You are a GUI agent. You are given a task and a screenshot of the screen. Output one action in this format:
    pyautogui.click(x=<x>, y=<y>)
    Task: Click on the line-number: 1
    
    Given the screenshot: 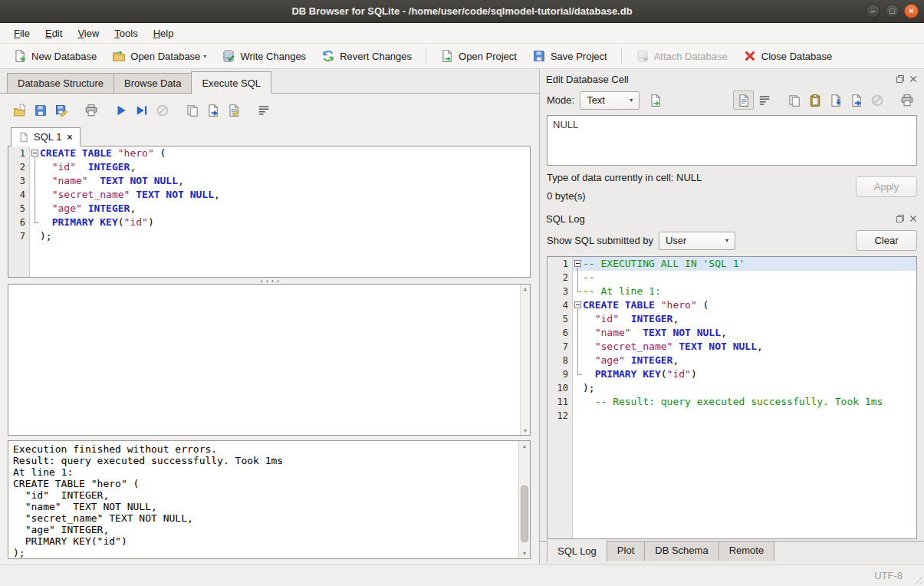 What is the action you would take?
    pyautogui.click(x=18, y=153)
    